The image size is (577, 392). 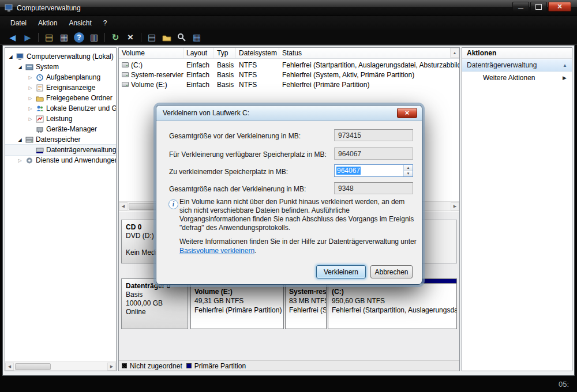 What do you see at coordinates (105, 23) in the screenshot?
I see `menu-hilfe: ?` at bounding box center [105, 23].